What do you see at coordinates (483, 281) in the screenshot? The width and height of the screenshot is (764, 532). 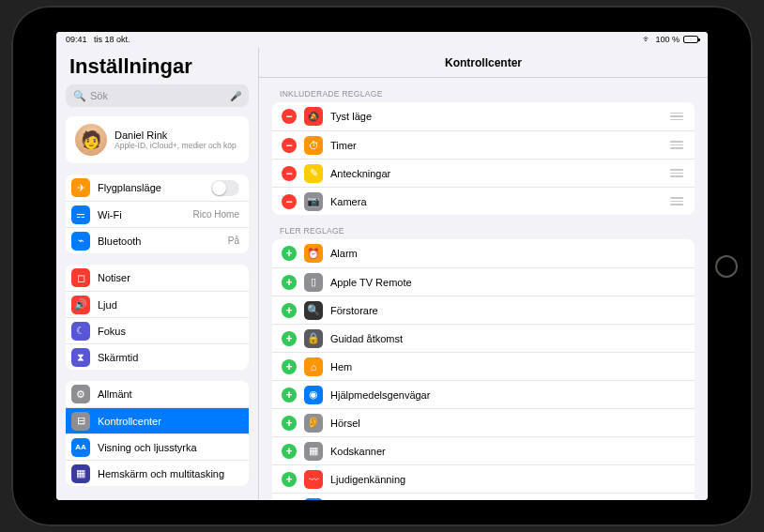 I see `control-row-apple-tv-remote: +▯Apple TV Remote` at bounding box center [483, 281].